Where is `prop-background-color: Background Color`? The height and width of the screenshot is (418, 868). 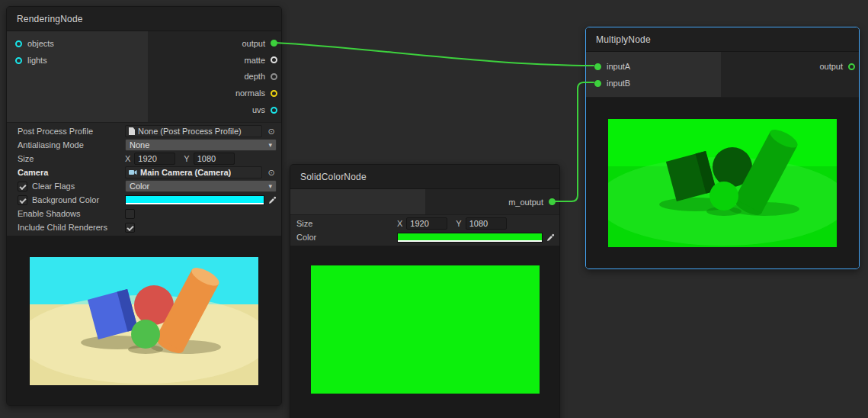 prop-background-color: Background Color is located at coordinates (144, 200).